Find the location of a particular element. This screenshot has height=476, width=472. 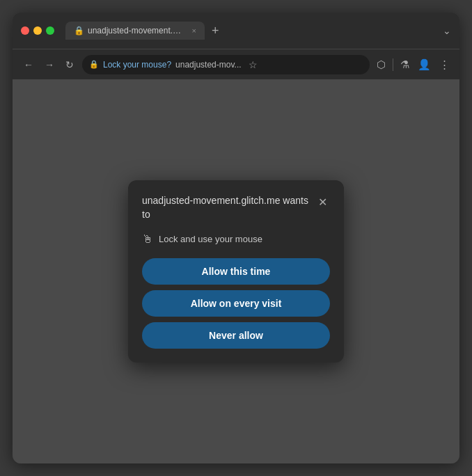

dialog-permission-row: 🖱 Lock and use your mouse is located at coordinates (236, 239).